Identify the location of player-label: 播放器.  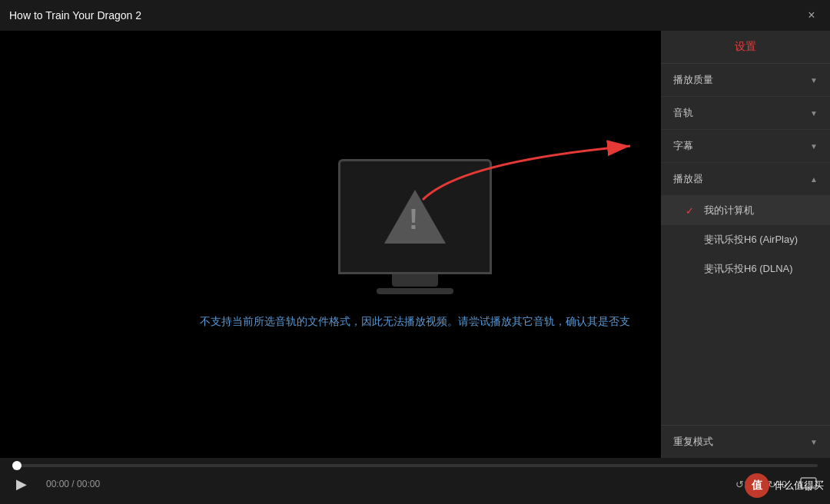
(689, 179).